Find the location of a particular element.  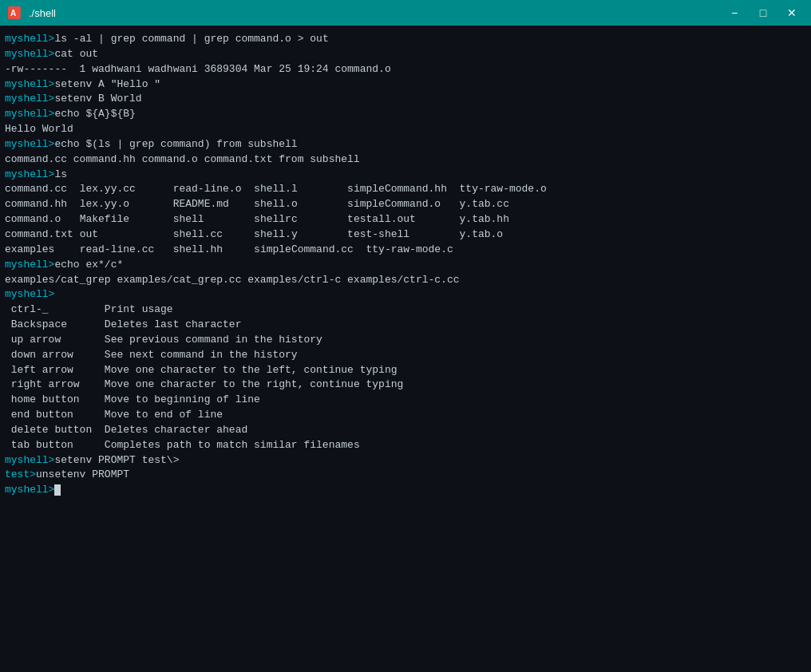

title-bar-left: A ./shell is located at coordinates (31, 13).